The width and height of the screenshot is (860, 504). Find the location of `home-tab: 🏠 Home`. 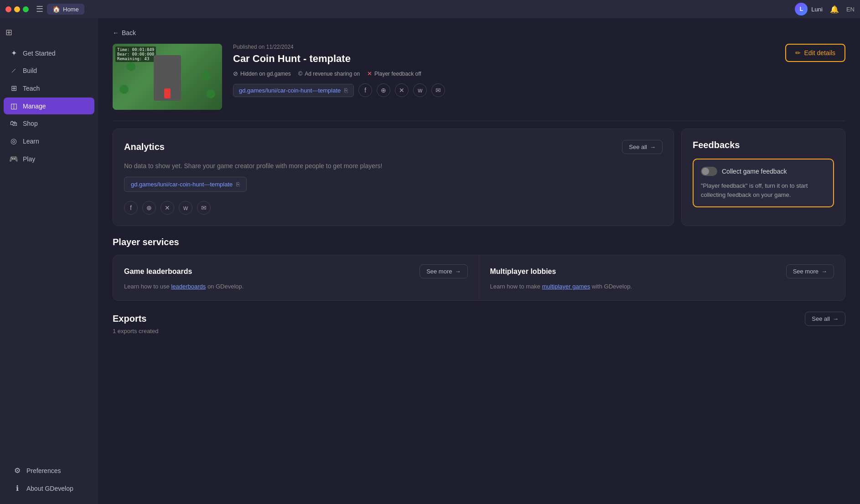

home-tab: 🏠 Home is located at coordinates (66, 9).